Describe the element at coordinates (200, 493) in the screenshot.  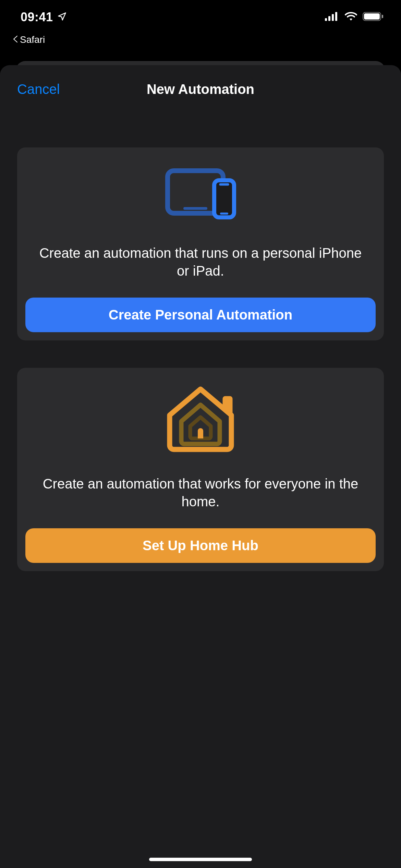
I see `home-card-description: Create an automation that works for ever…` at that location.